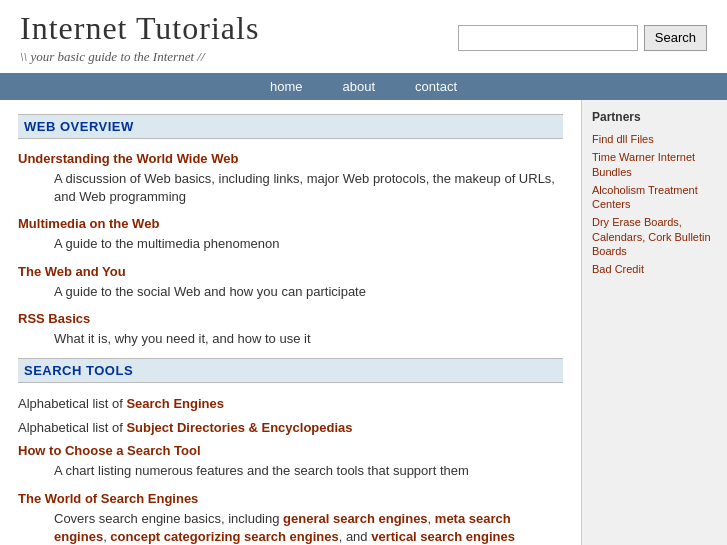 This screenshot has width=727, height=545. I want to click on link-subject-directories: Subject Directories & Encyclopedias, so click(239, 428).